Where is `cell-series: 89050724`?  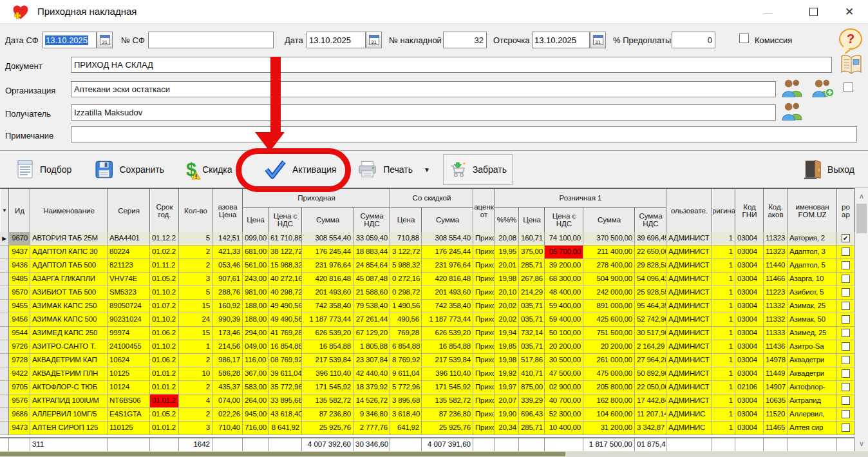 cell-series: 89050724 is located at coordinates (129, 307).